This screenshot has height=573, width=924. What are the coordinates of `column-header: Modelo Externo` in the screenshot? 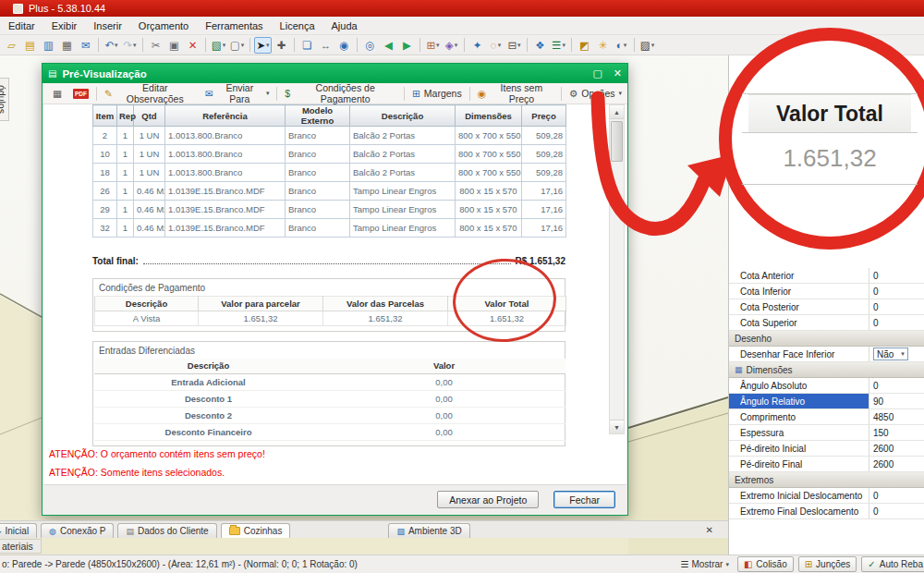 It's located at (318, 116).